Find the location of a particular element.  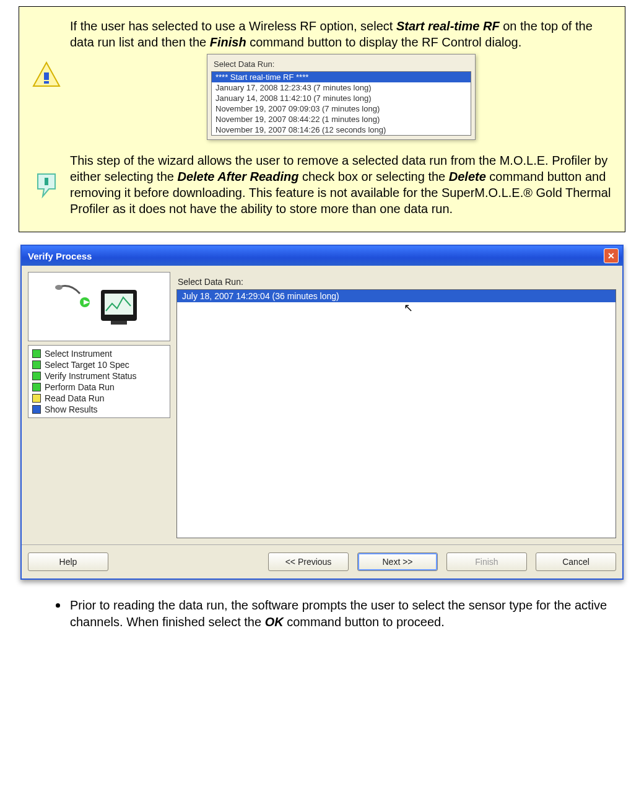

cancel-button: Cancel is located at coordinates (576, 562).